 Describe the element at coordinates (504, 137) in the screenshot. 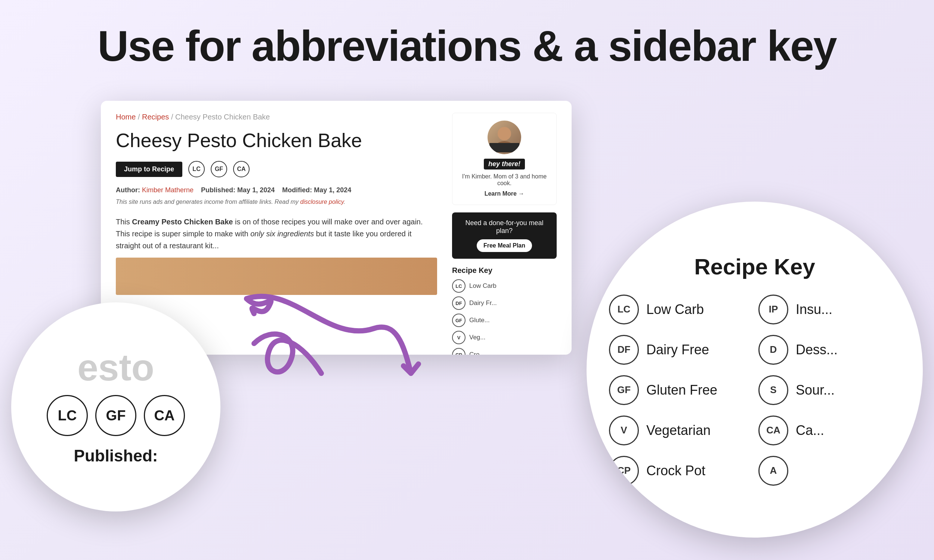

I see `author-avatar-image` at that location.